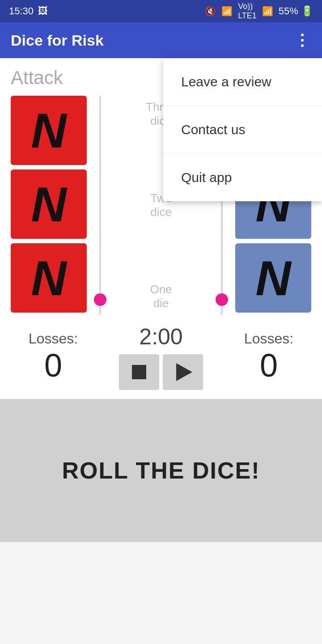  What do you see at coordinates (242, 178) in the screenshot?
I see `menu-item-quit-app: Quit app` at bounding box center [242, 178].